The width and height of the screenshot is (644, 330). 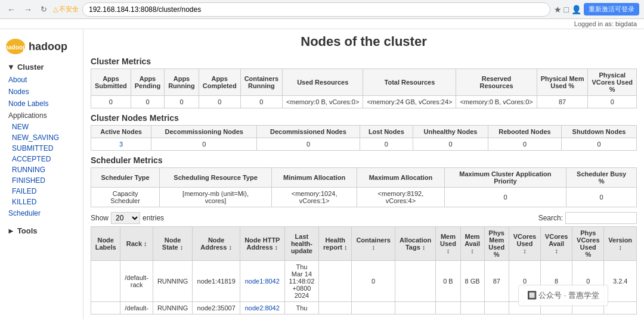 What do you see at coordinates (42, 202) in the screenshot?
I see `sidebar-item-killed: KILLED` at bounding box center [42, 202].